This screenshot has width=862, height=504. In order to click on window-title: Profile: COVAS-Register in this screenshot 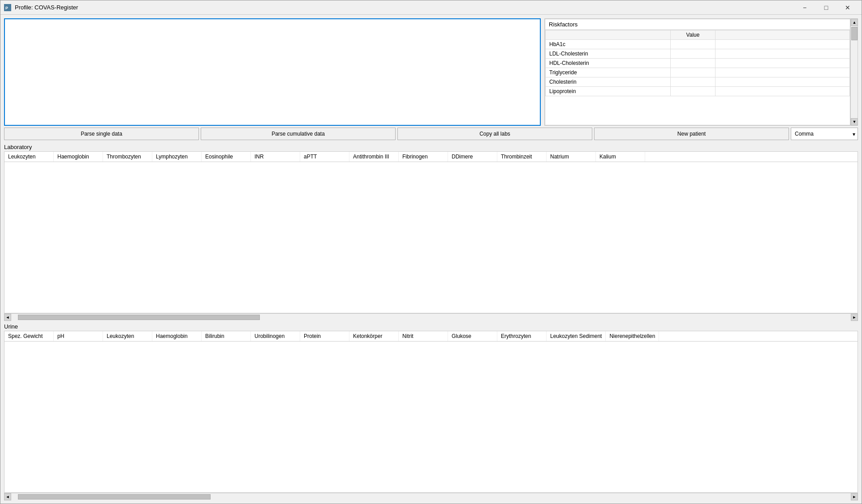, I will do `click(405, 7)`.